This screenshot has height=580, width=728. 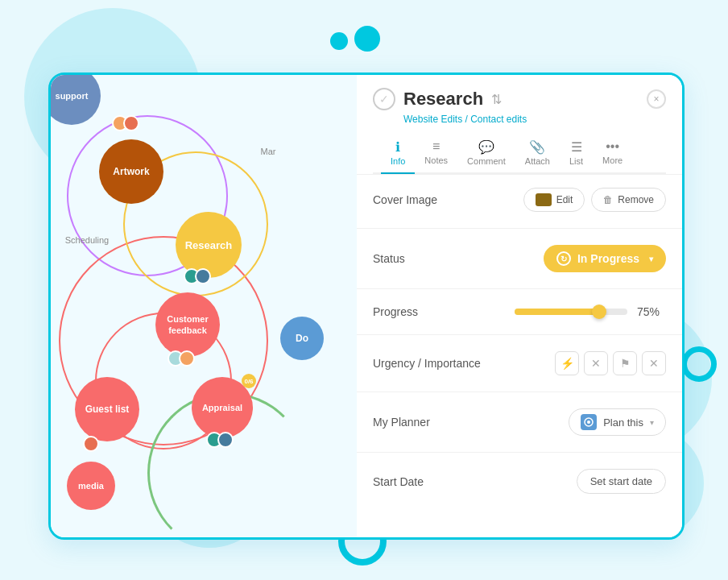 I want to click on header-left: ✓ Research ⇅, so click(x=437, y=99).